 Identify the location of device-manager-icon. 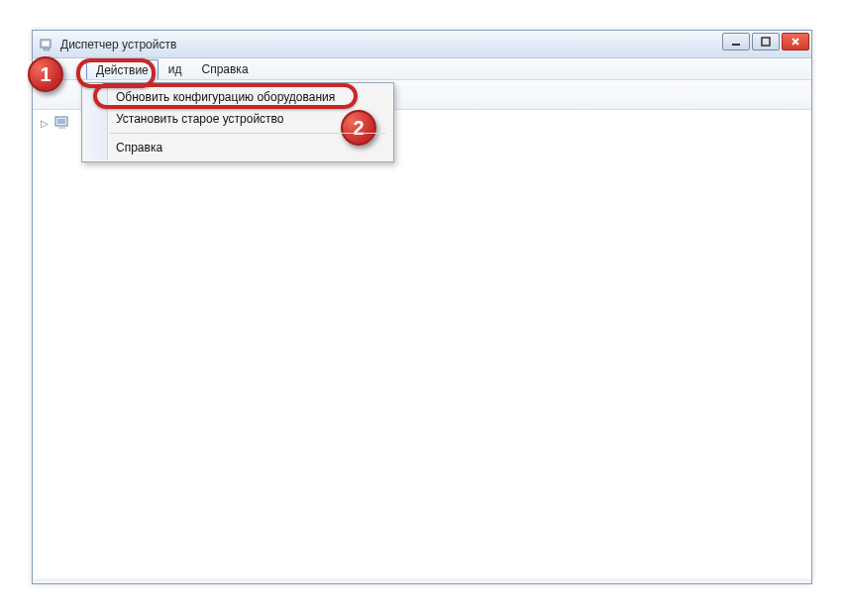
(47, 45).